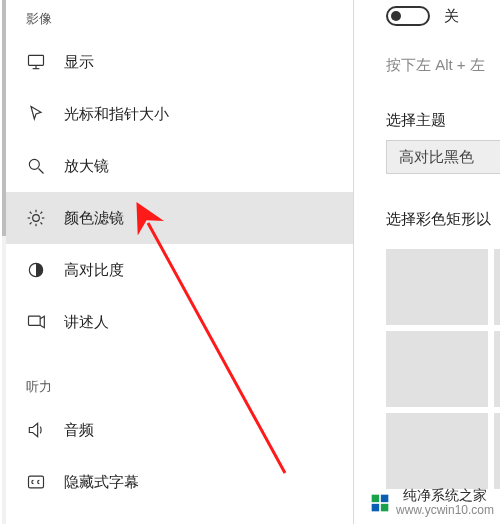 Image resolution: width=500 pixels, height=524 pixels. What do you see at coordinates (396, 16) in the screenshot?
I see `toggle-knob` at bounding box center [396, 16].